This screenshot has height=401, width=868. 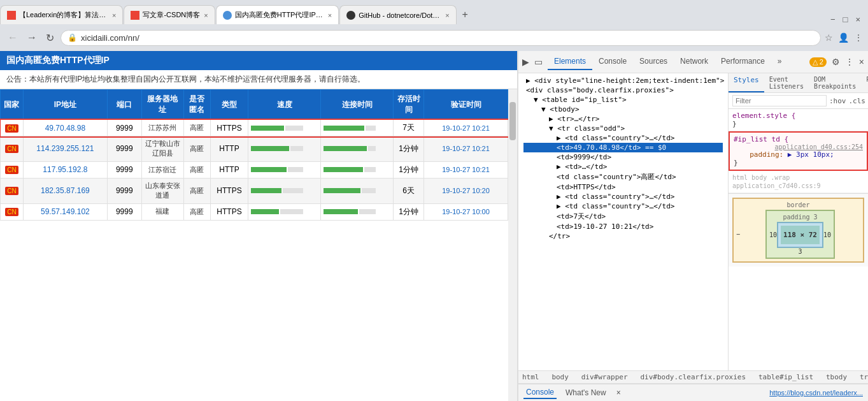 I want to click on verify-time: 19-10-27 10:21, so click(x=466, y=170).